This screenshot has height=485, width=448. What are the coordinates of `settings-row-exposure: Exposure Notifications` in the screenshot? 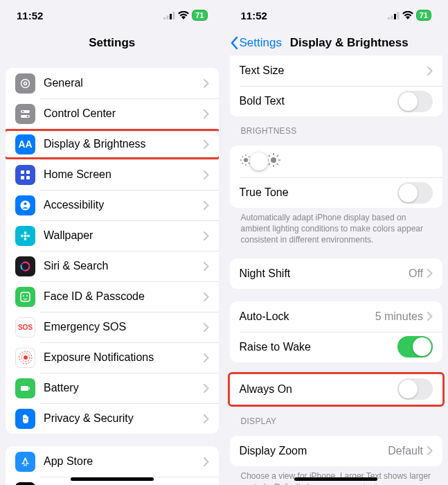 It's located at (112, 358).